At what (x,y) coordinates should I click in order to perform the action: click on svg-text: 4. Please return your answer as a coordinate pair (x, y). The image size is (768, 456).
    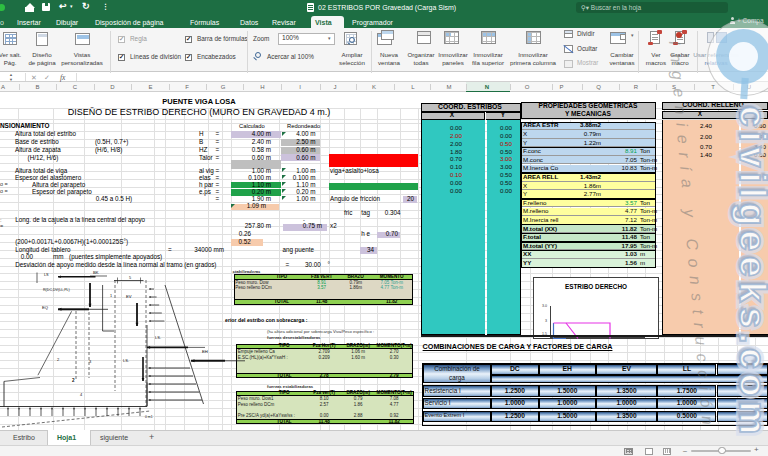
    Looking at the image, I should click on (82, 394).